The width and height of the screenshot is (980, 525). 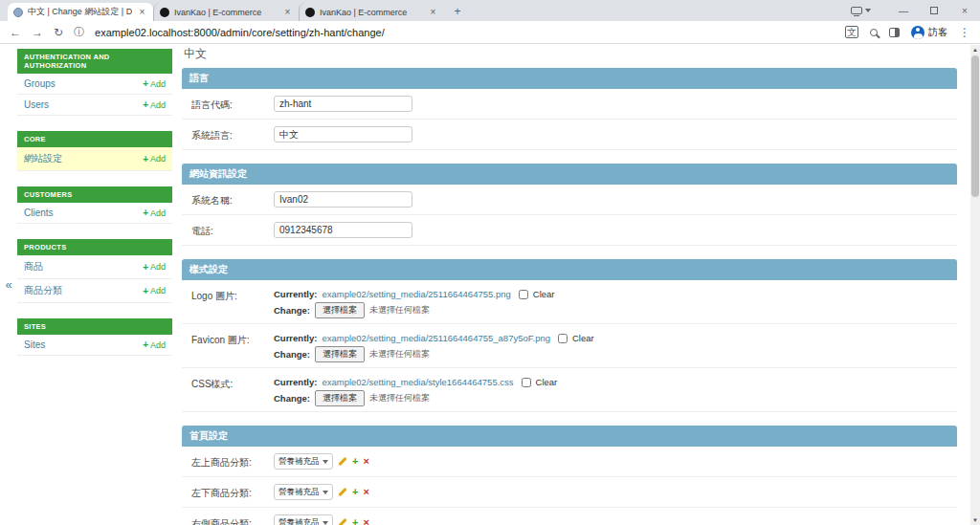 What do you see at coordinates (436, 339) in the screenshot?
I see `current-file-link: example02/setting_media/2511664464755_a8…` at bounding box center [436, 339].